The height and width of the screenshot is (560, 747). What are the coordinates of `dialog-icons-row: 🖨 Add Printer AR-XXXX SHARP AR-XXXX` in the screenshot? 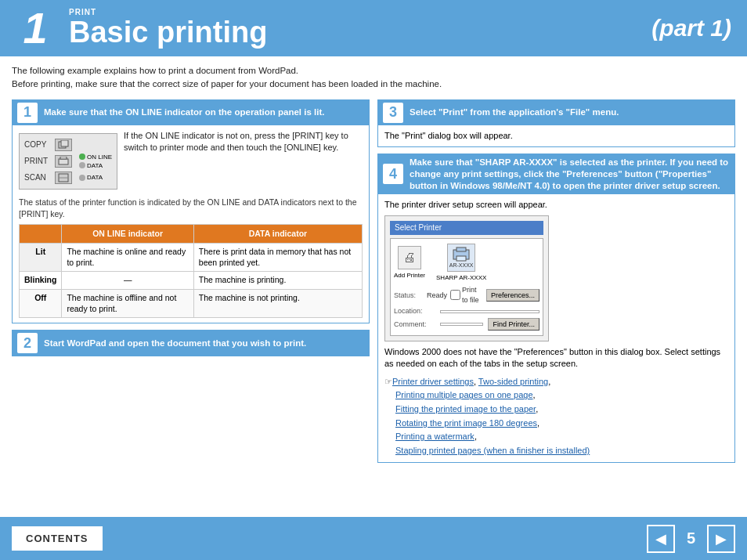 It's located at (467, 263).